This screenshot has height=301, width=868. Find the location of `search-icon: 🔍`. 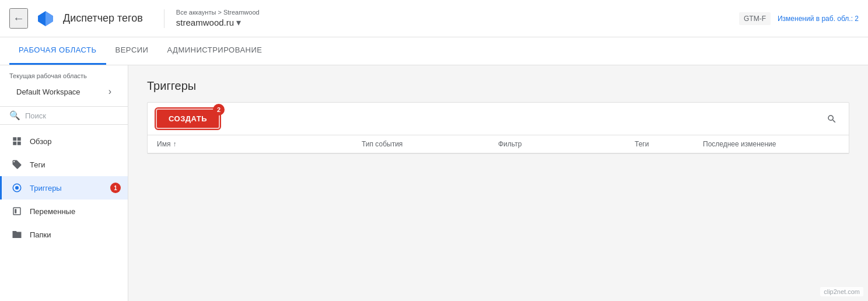

search-icon: 🔍 is located at coordinates (15, 116).